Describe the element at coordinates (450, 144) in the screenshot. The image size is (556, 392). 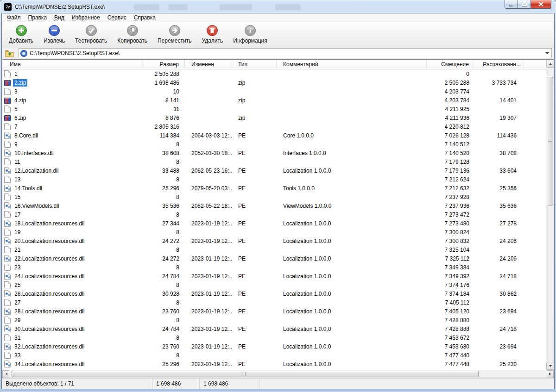
I see `cell-offset: 7 140 512` at that location.